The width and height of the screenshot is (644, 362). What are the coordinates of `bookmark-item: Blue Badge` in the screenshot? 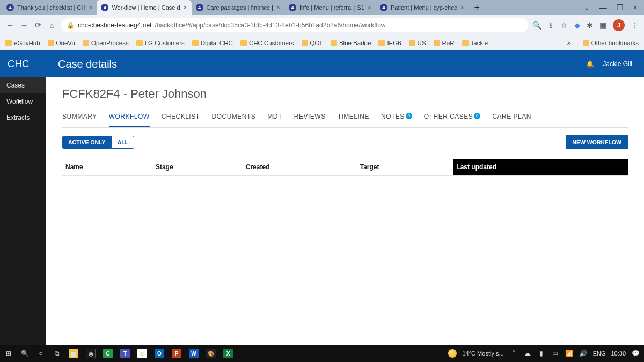 It's located at (351, 43).